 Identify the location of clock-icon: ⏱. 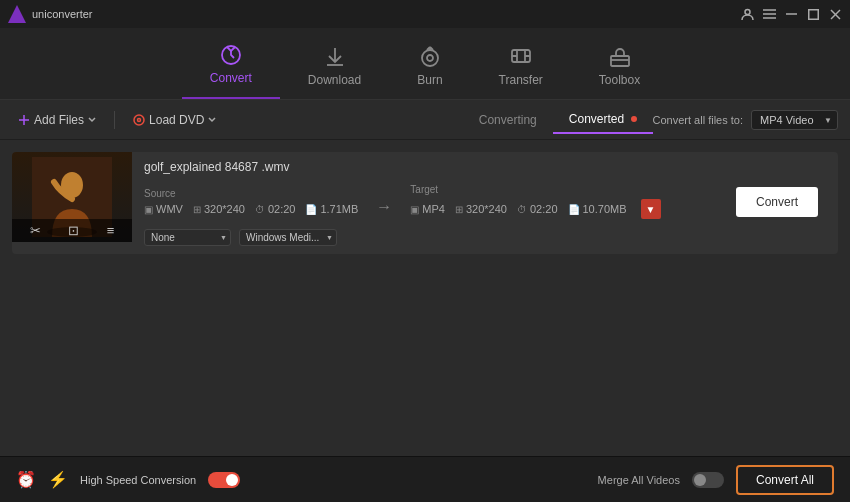
(260, 210).